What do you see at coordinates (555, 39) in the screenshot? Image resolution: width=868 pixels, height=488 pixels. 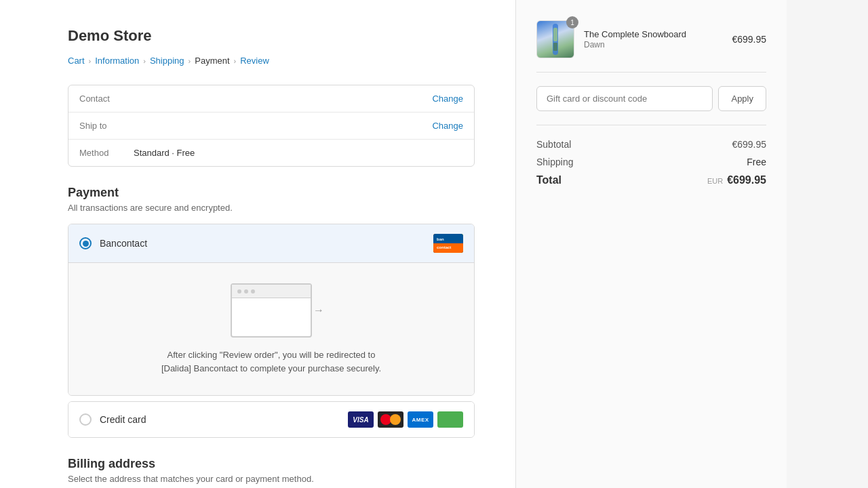 I see `product-image-wrap: 1` at bounding box center [555, 39].